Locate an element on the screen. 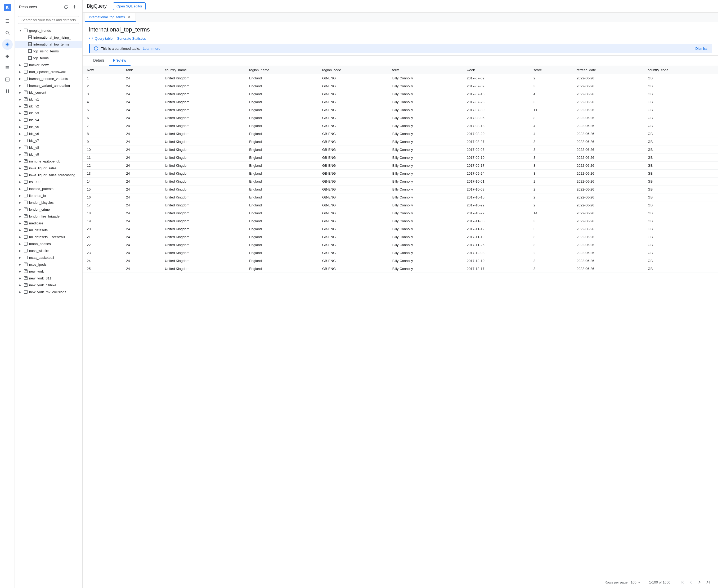 The image size is (718, 588). query-table-button: Query table is located at coordinates (101, 39).